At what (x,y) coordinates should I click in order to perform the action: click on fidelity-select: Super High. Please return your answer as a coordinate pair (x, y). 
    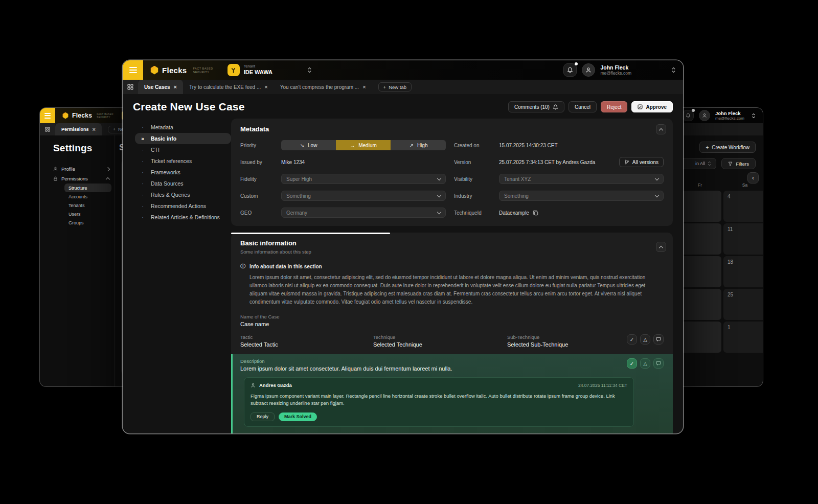
    Looking at the image, I should click on (363, 179).